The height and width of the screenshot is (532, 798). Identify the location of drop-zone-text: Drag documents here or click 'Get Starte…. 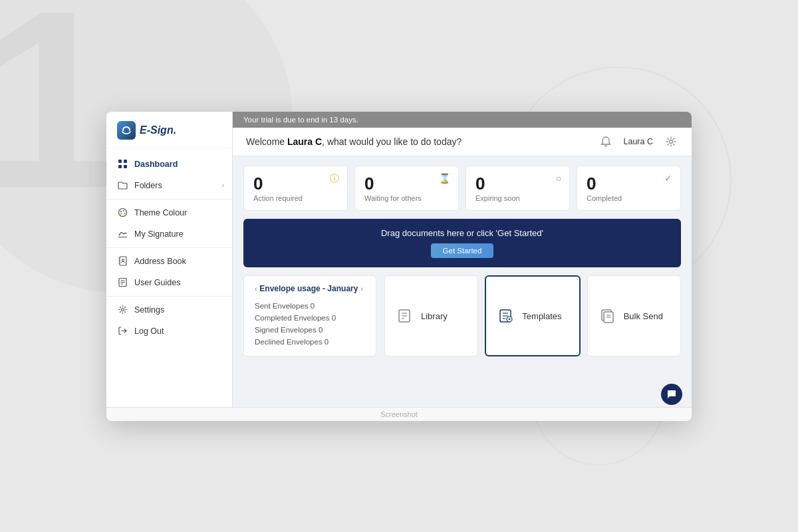
(462, 233).